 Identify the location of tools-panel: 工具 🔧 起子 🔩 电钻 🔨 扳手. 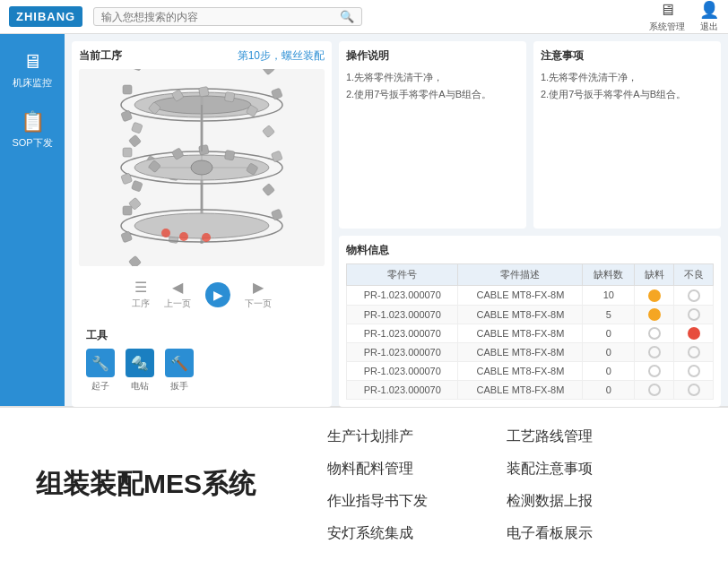
(202, 360).